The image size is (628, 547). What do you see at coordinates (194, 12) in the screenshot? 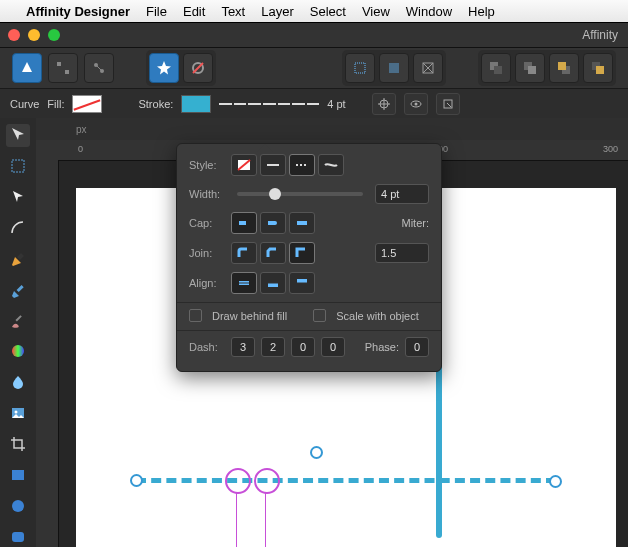
I see `menu-edit: Edit` at bounding box center [194, 12].